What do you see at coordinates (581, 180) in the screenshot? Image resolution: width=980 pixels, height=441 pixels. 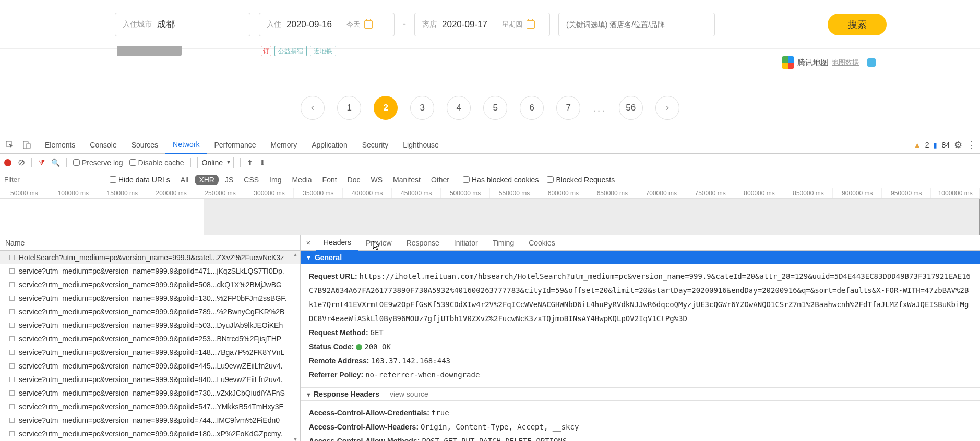 I see `blocked-requests-checkbox: Blocked Requests` at bounding box center [581, 180].